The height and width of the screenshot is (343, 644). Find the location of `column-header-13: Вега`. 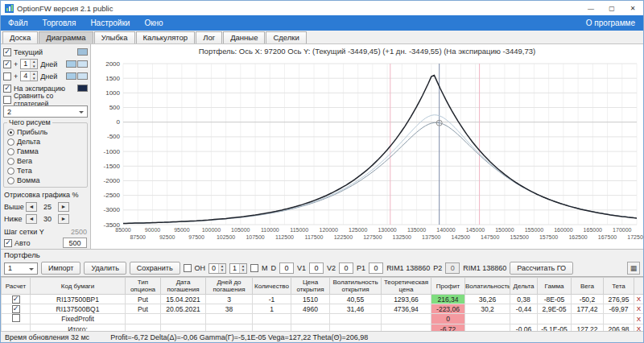

column-header-13: Вега is located at coordinates (588, 287).